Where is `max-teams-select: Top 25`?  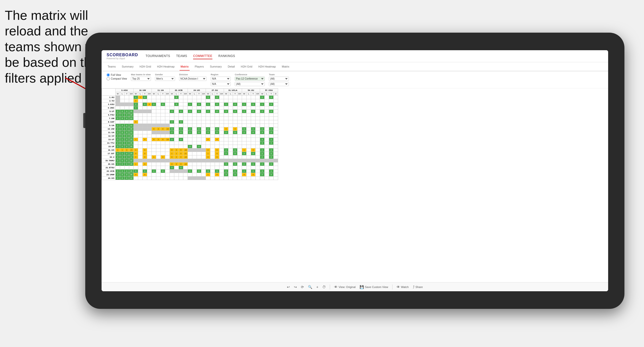 max-teams-select: Top 25 is located at coordinates (141, 79).